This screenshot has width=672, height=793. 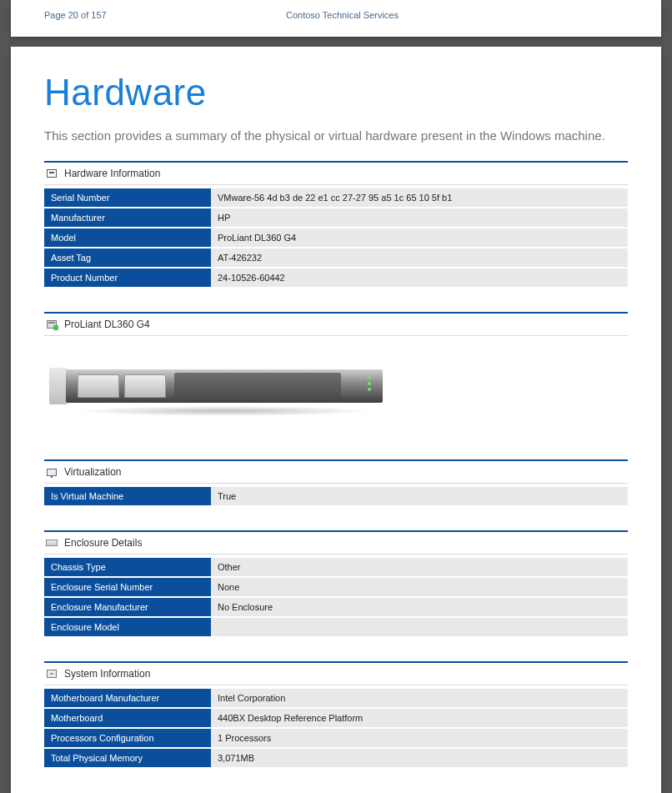 I want to click on table-key: Total Physical Memory, so click(x=128, y=758).